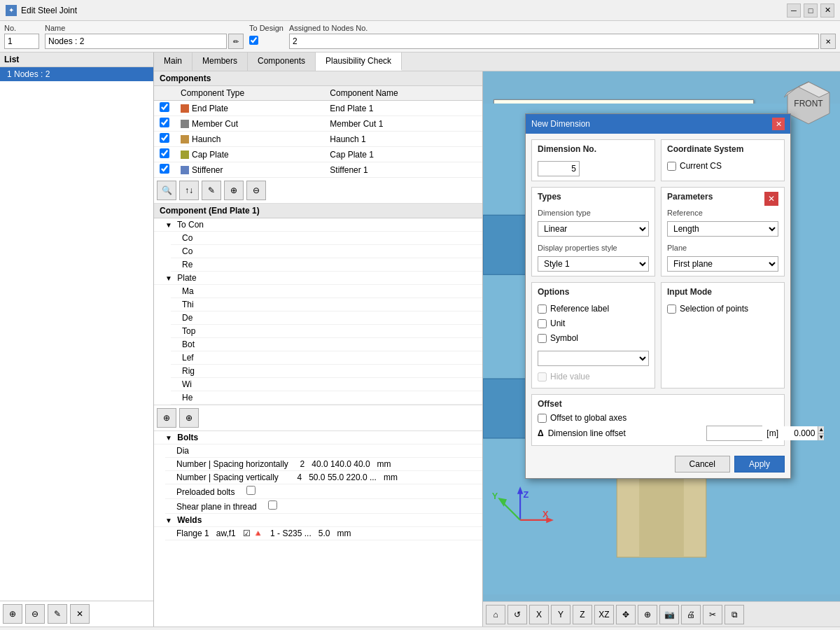  Describe the element at coordinates (167, 418) in the screenshot. I see `dimension-tool-1: ⊕` at that location.